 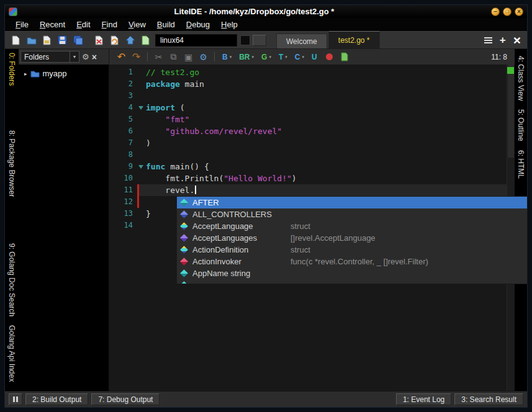 What do you see at coordinates (12, 280) in the screenshot?
I see `sidebar-tab-9-golang-doc-search: 9: Golang Doc Search` at bounding box center [12, 280].